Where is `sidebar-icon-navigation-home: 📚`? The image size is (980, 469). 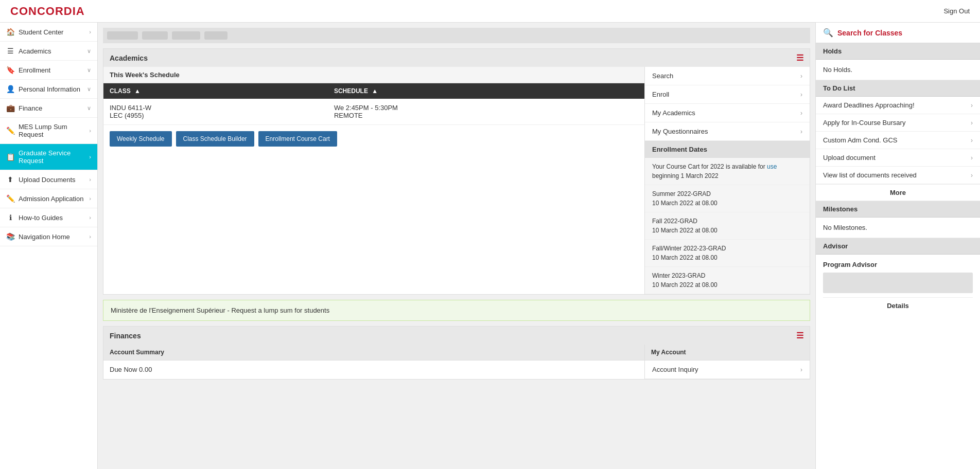 sidebar-icon-navigation-home: 📚 is located at coordinates (10, 237).